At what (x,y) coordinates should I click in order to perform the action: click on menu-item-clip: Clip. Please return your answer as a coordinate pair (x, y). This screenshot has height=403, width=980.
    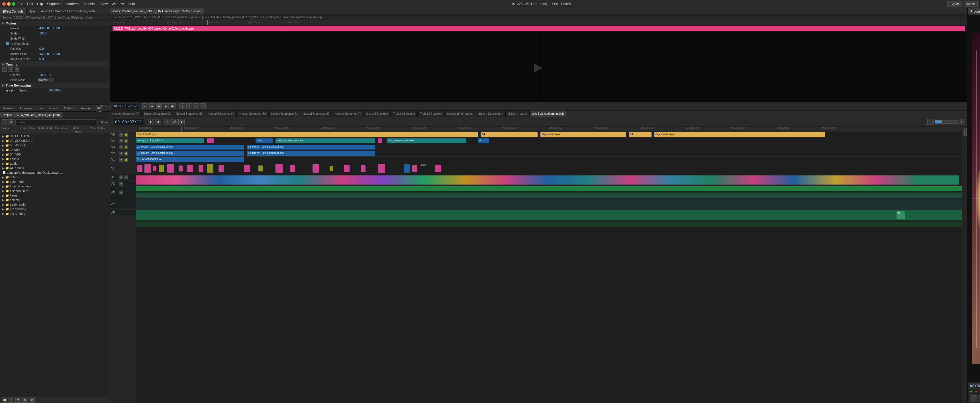
    Looking at the image, I should click on (40, 4).